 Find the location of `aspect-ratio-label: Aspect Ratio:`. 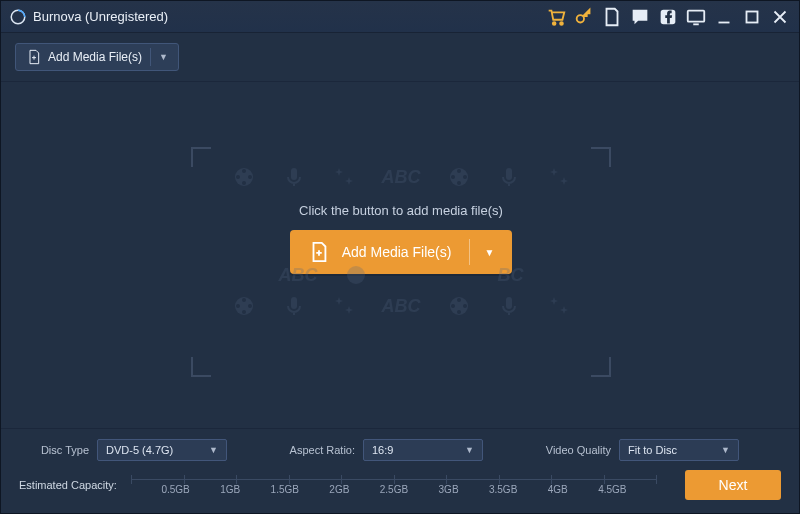

aspect-ratio-label: Aspect Ratio: is located at coordinates (320, 450).